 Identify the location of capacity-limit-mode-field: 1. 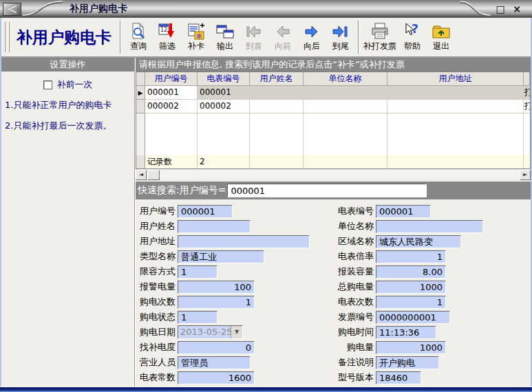
(198, 272).